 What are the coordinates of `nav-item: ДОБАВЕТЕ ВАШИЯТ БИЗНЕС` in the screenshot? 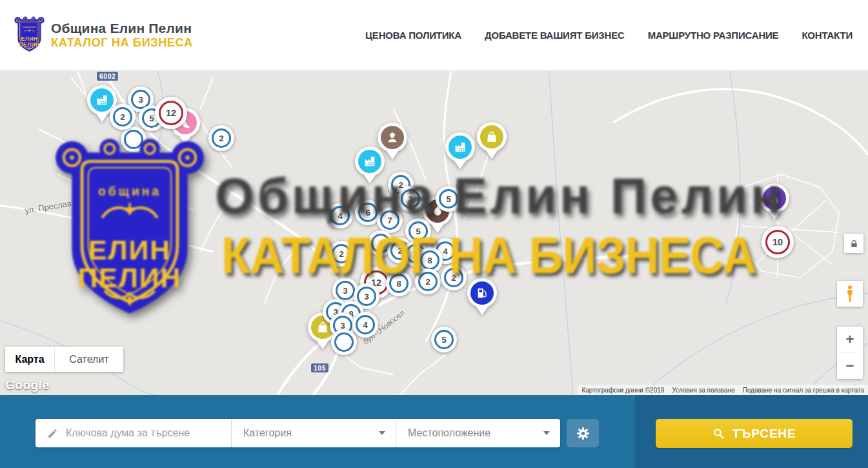 It's located at (555, 35).